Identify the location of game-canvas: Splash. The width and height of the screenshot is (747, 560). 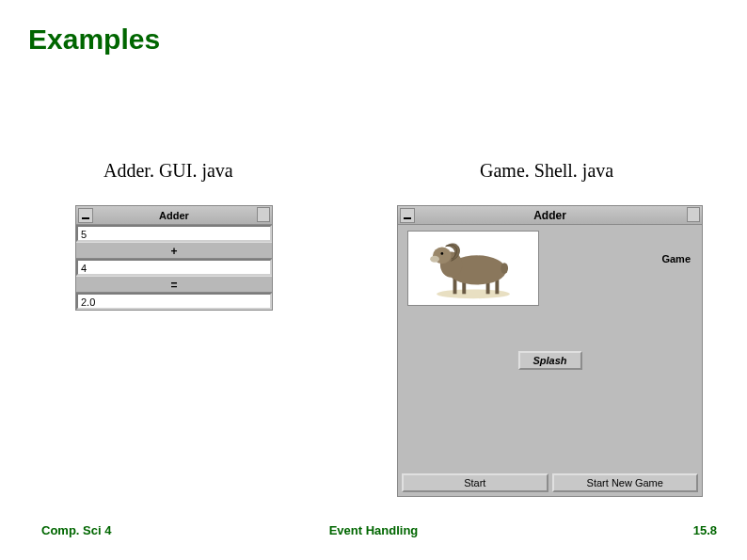
(549, 391).